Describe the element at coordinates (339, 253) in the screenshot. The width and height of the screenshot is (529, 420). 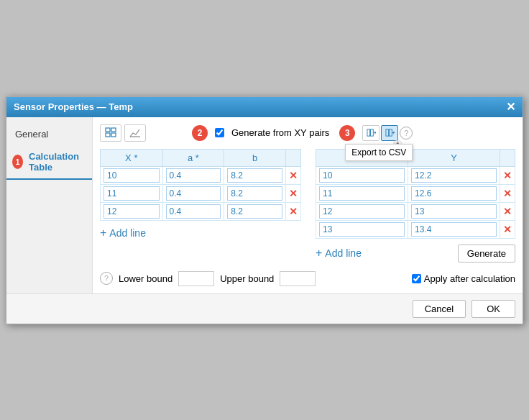
I see `right-add-line: + Add line` at that location.